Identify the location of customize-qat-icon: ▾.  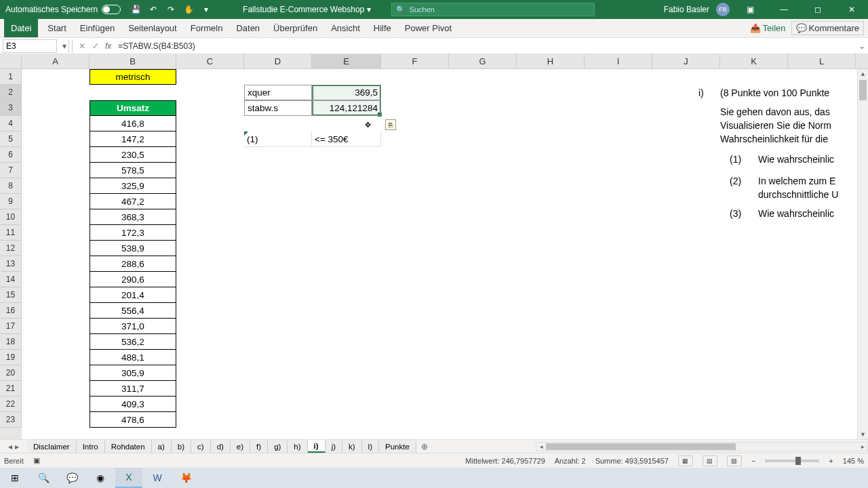
(206, 9).